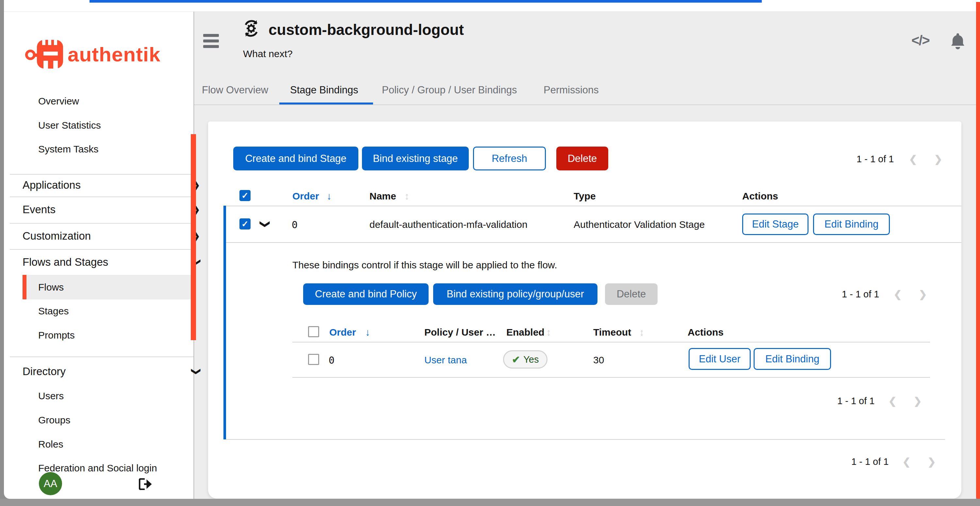 This screenshot has height=506, width=980. Describe the element at coordinates (585, 196) in the screenshot. I see `column-header-type: Type` at that location.